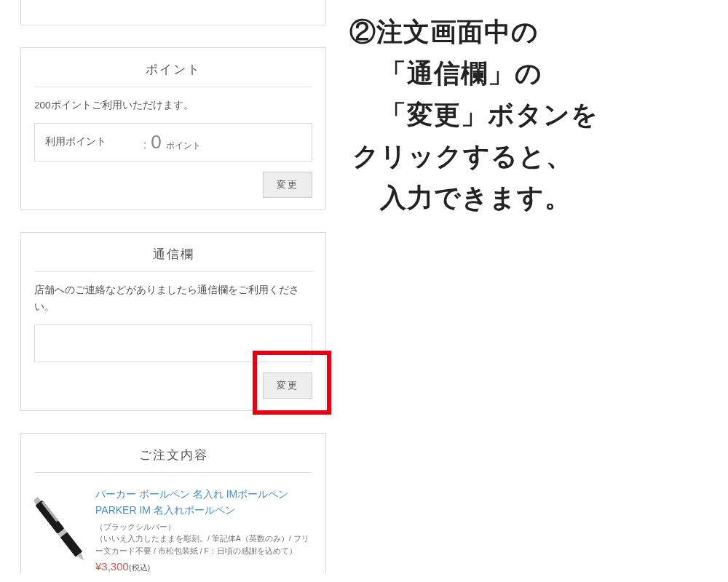  I want to click on points-input-row: 利用ポイント : 0 ポイント, so click(173, 143).